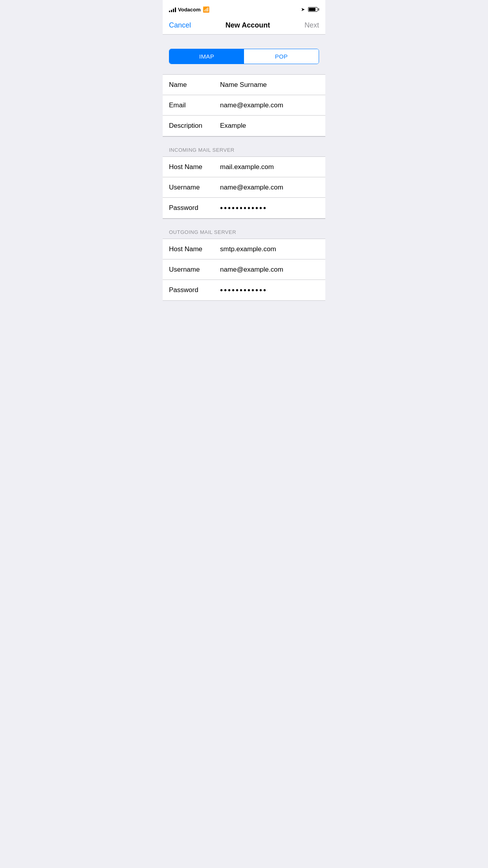  What do you see at coordinates (244, 146) in the screenshot?
I see `incoming-mail-server-header: INCOMING MAIL SERVER` at bounding box center [244, 146].